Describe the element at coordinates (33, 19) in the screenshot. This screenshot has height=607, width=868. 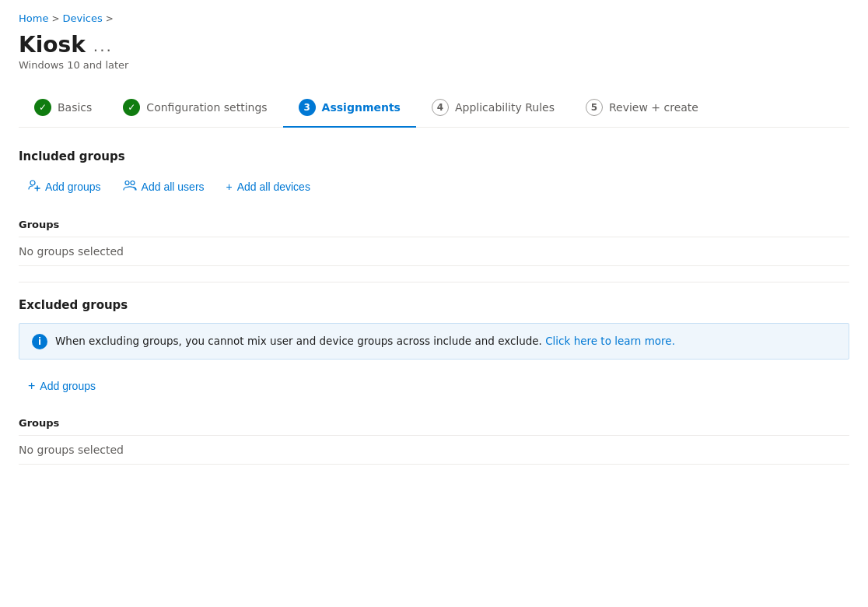
I see `breadcrumb-home: Home` at that location.